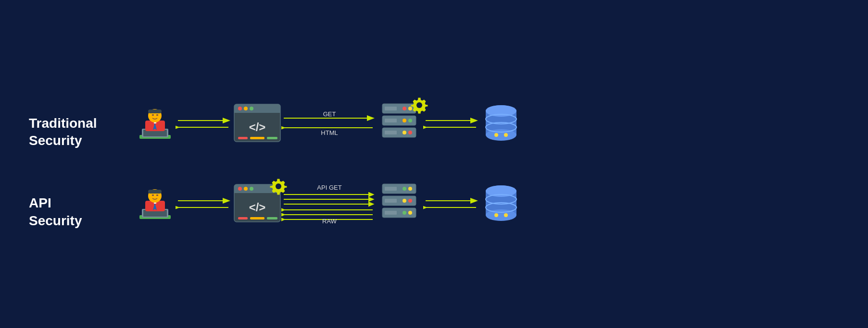 This screenshot has height=328, width=868. Describe the element at coordinates (329, 124) in the screenshot. I see `arrow-browser-to-server-trad: GET HTML` at that location.